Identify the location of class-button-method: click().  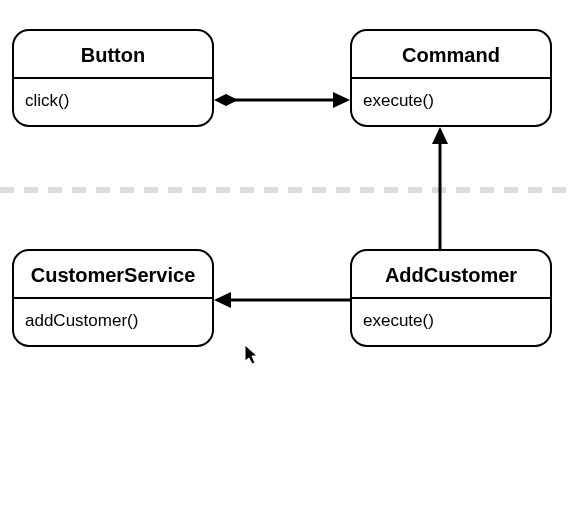
(47, 100).